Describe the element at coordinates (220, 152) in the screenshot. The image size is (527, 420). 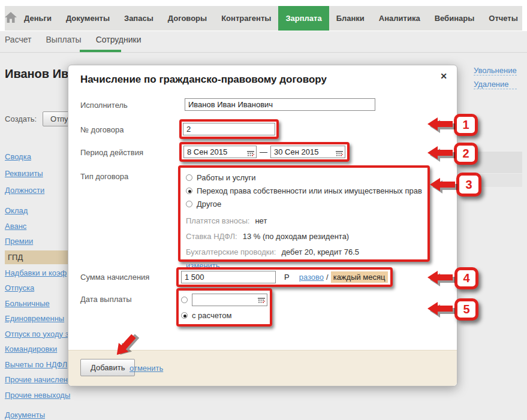
I see `period-from-wrap` at that location.